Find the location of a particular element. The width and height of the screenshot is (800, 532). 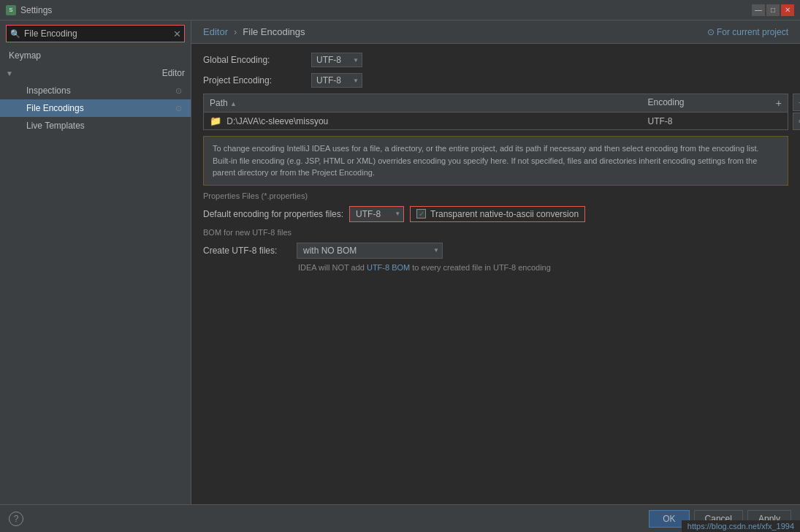

window-title: Settings is located at coordinates (37, 10).